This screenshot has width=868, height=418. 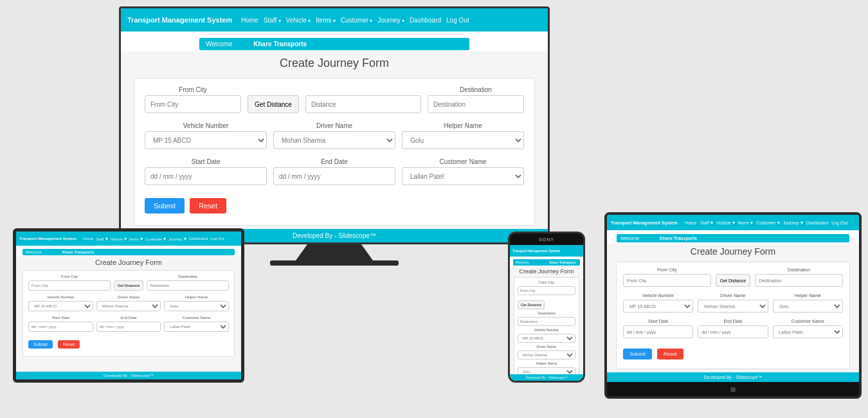 I want to click on tl-vehicle-label: Vehicle Number, so click(x=60, y=297).